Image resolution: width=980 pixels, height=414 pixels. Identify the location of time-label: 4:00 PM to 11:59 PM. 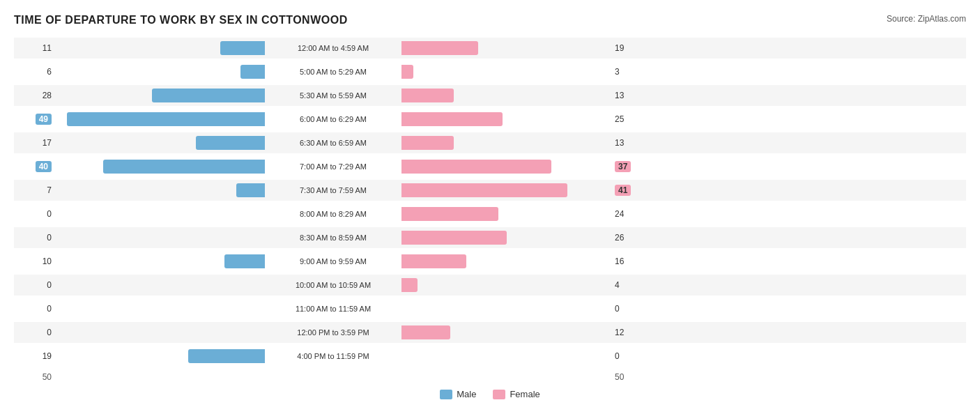
(333, 356).